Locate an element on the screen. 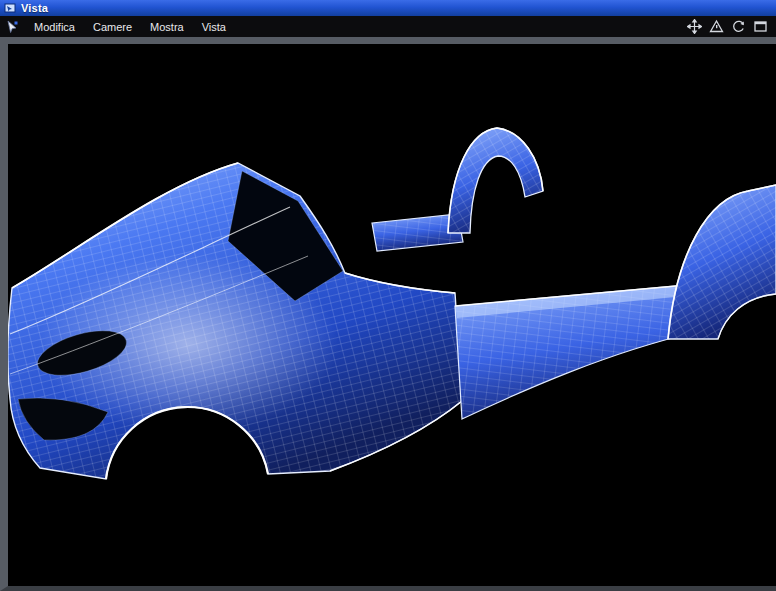  warning-triangle-icon is located at coordinates (716, 26).